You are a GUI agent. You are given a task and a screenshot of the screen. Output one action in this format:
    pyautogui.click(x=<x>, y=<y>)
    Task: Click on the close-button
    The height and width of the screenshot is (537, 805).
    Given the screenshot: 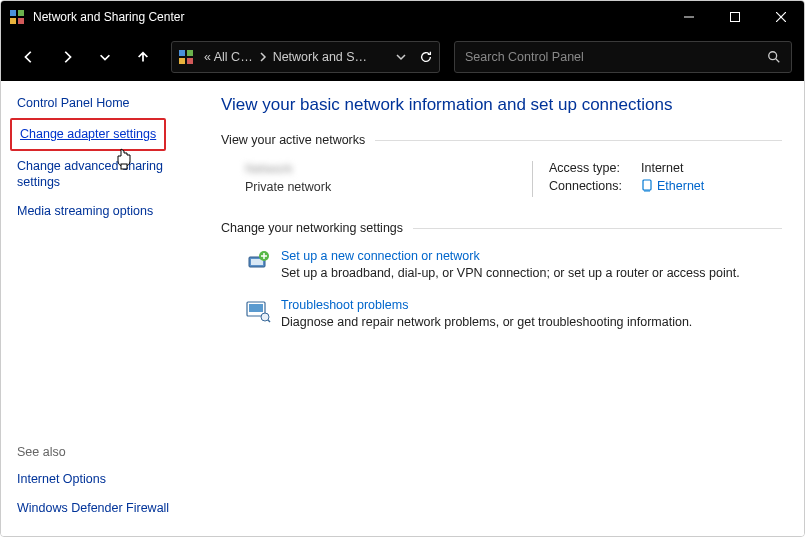 What is the action you would take?
    pyautogui.click(x=781, y=17)
    